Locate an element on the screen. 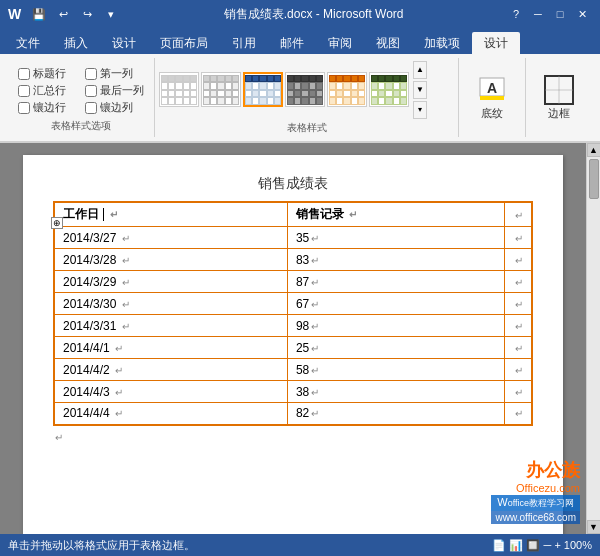 This screenshot has width=600, height=556. col-workday: 工作日 ↵ is located at coordinates (170, 214).